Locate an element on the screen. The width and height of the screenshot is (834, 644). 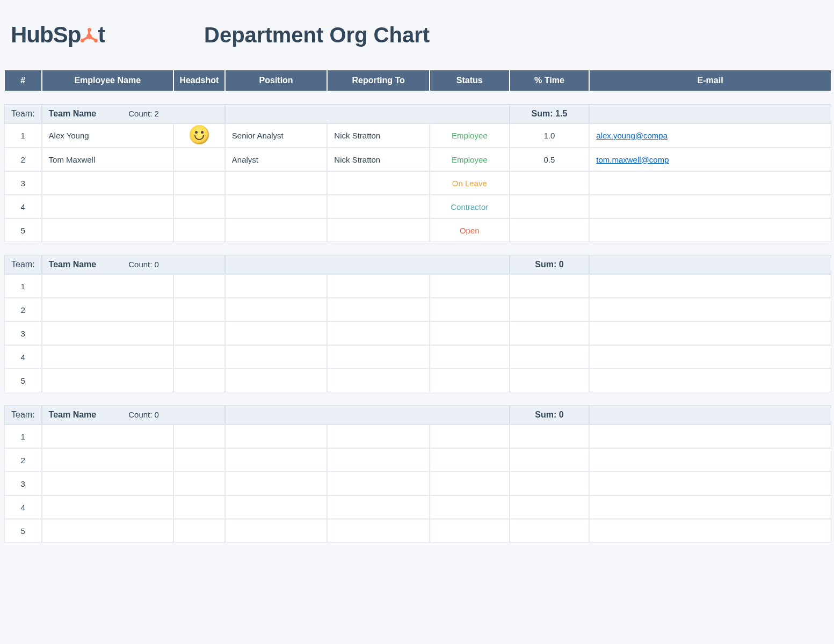
col-header-position: Position is located at coordinates (276, 80).